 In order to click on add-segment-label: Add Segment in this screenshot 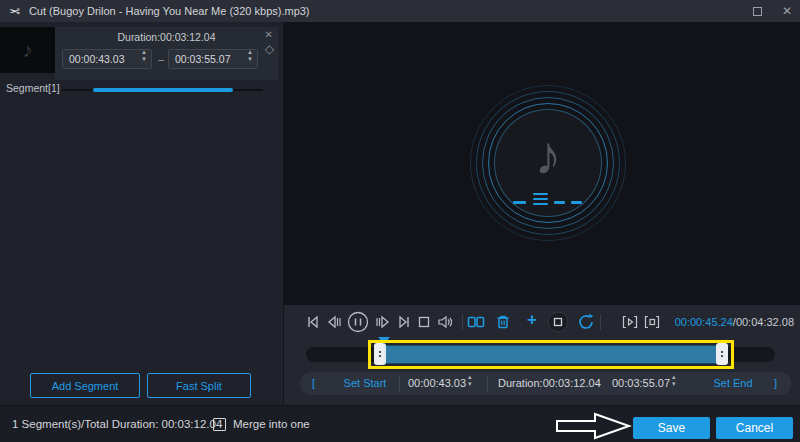, I will do `click(86, 386)`.